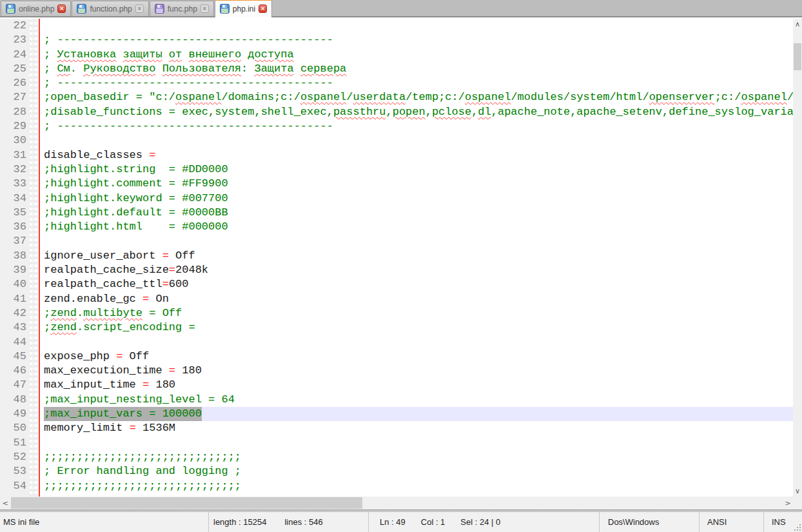 This screenshot has width=802, height=532. What do you see at coordinates (415, 328) in the screenshot?
I see `code-text: ;zend.script_encoding =` at bounding box center [415, 328].